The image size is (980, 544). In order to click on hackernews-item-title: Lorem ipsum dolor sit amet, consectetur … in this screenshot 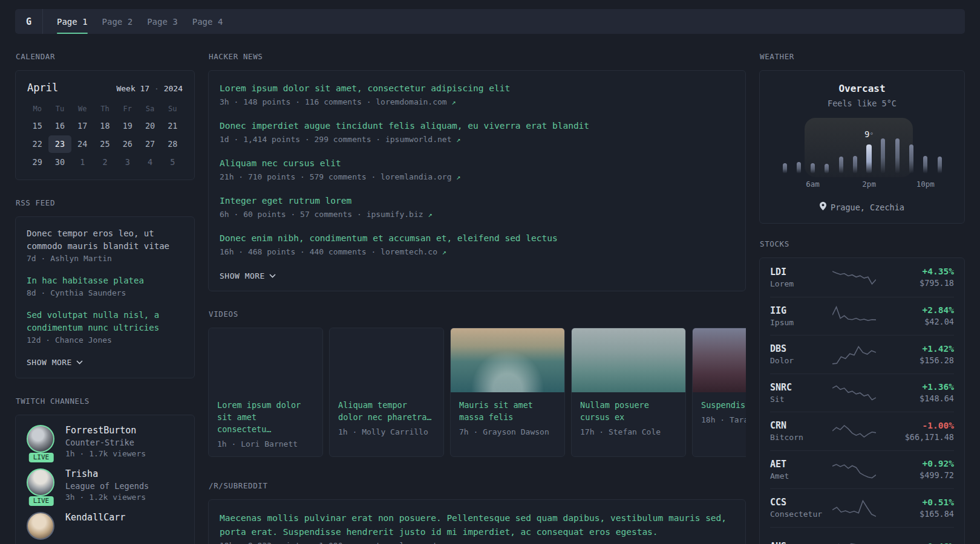, I will do `click(477, 88)`.